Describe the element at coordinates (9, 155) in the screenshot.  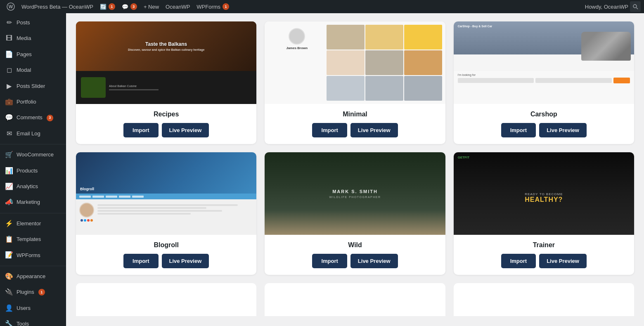
I see `woocommerce-icon: 🛒` at that location.